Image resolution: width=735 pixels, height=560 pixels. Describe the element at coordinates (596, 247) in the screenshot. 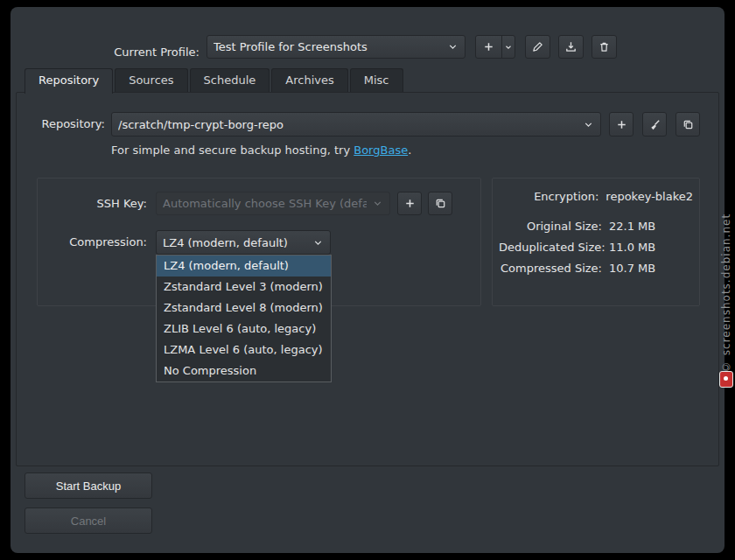

I see `stat-row-deduplicated-size: Deduplicated Size: 11.0 MB` at that location.